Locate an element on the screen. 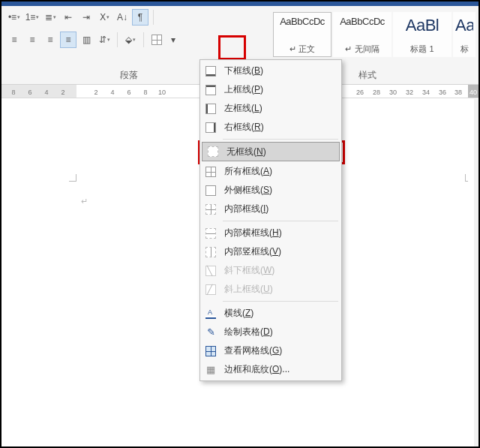 The width and height of the screenshot is (480, 448). ruler-number: 26 is located at coordinates (360, 92).